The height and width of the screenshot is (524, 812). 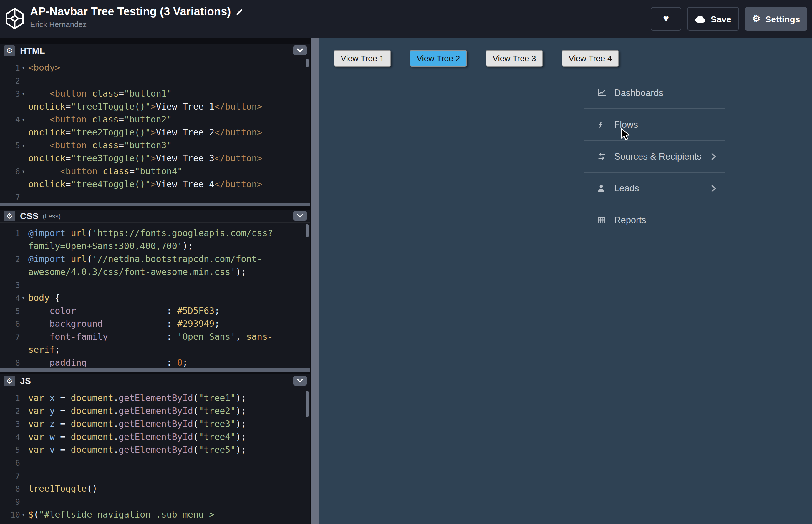 I want to click on code-row: 8 padding : 0;, so click(x=155, y=362).